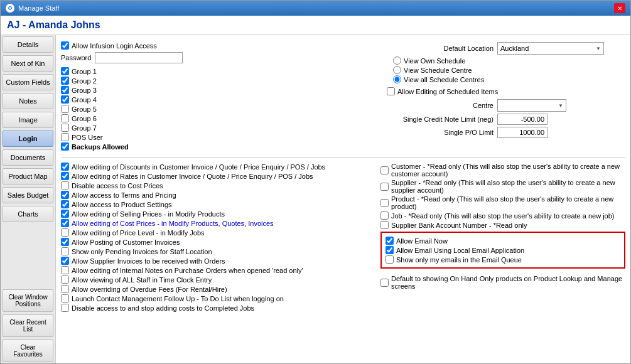 This screenshot has height=364, width=631. Describe the element at coordinates (217, 128) in the screenshot. I see `group7-row: Group 7` at that location.